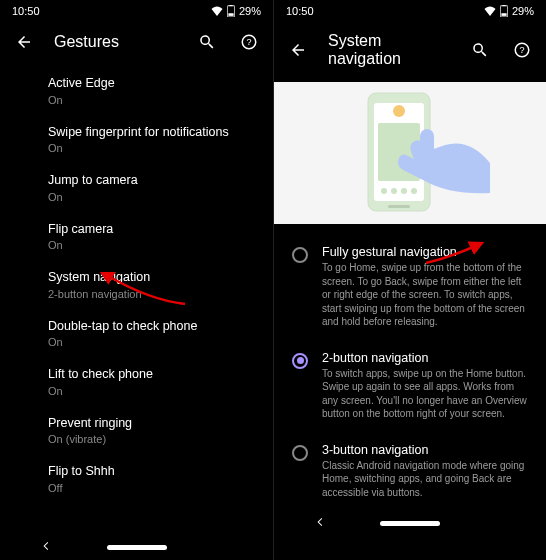 The height and width of the screenshot is (560, 546). What do you see at coordinates (136, 430) in the screenshot?
I see `setting-prevent-ringing: Prevent ringing On (vibrate)` at bounding box center [136, 430].